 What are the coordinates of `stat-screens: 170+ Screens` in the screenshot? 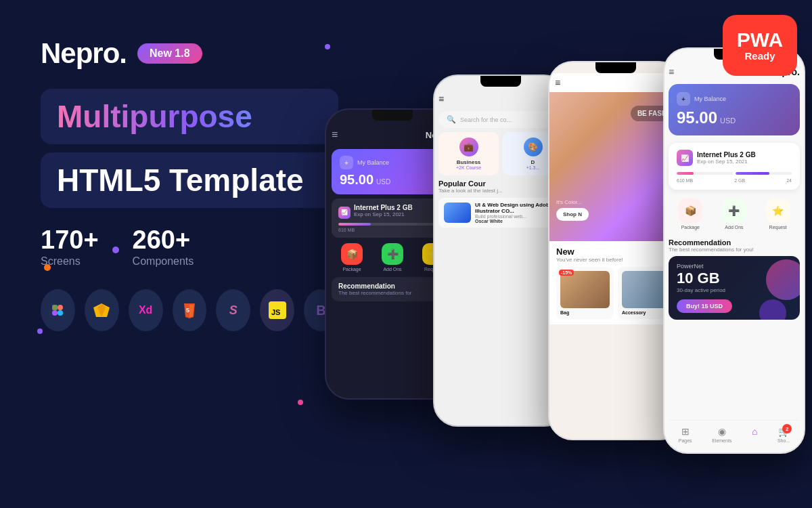 It's located at (70, 247).